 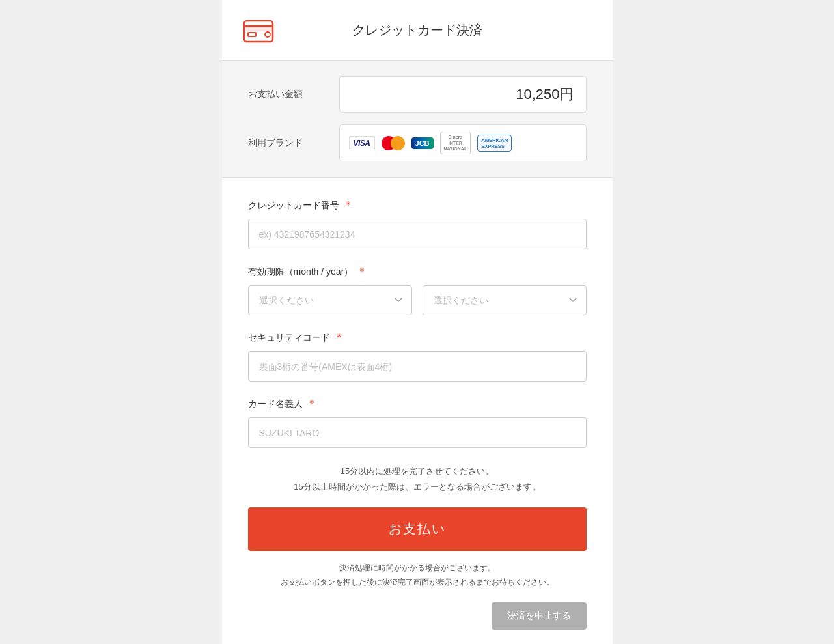 What do you see at coordinates (495, 143) in the screenshot?
I see `amex-icon: AMERICANEXPRESS` at bounding box center [495, 143].